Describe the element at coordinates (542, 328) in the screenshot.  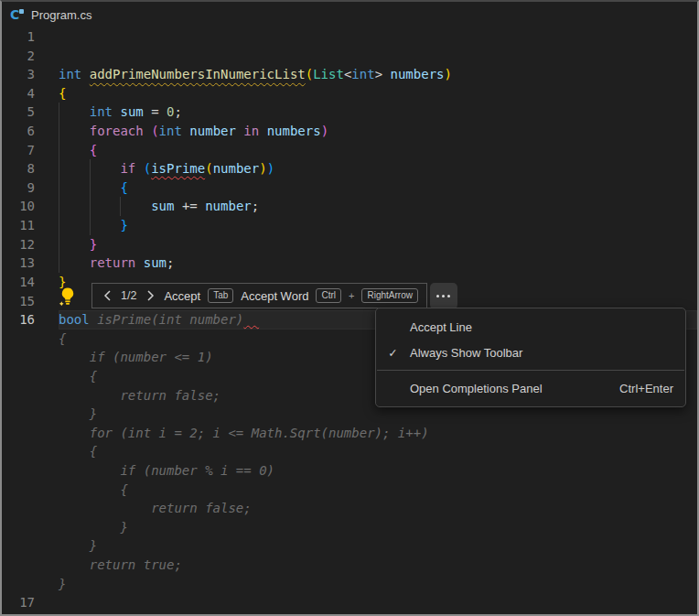
I see `menu-item-label: Accept Line` at that location.